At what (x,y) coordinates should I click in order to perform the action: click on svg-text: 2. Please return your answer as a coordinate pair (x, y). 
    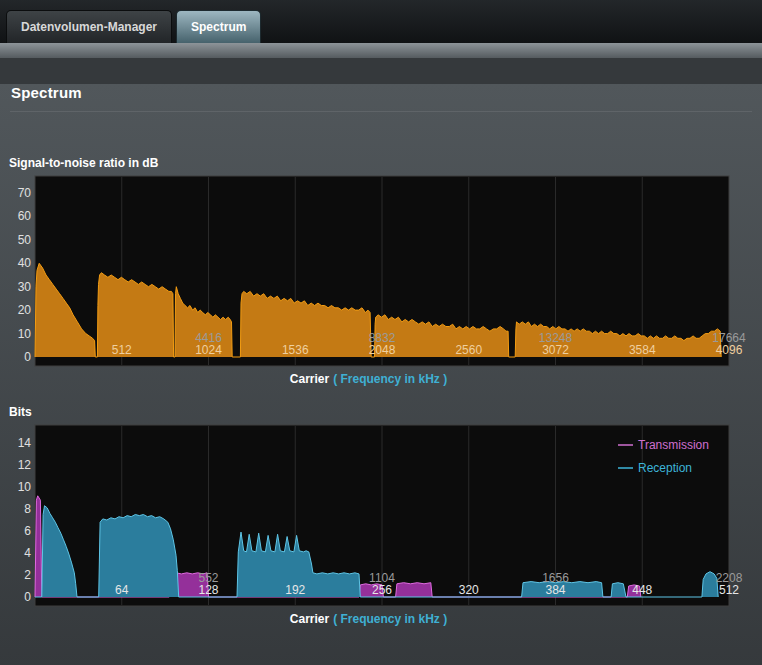
    Looking at the image, I should click on (28, 575).